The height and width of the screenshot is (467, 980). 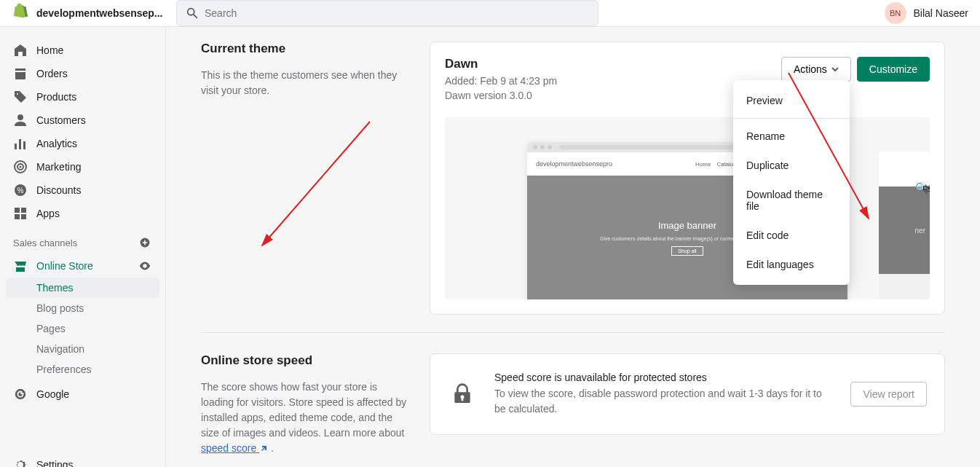 What do you see at coordinates (791, 182) in the screenshot?
I see `actions-dropdown: Preview Rename Duplicate Download theme …` at bounding box center [791, 182].